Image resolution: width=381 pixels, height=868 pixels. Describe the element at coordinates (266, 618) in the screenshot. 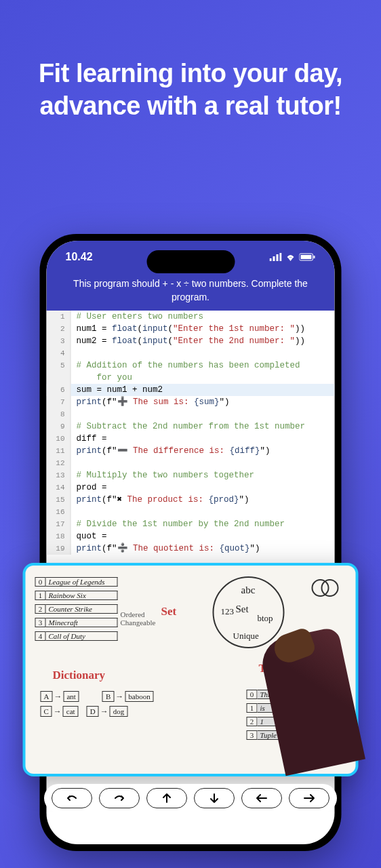

I see `set-text-4: btop` at that location.